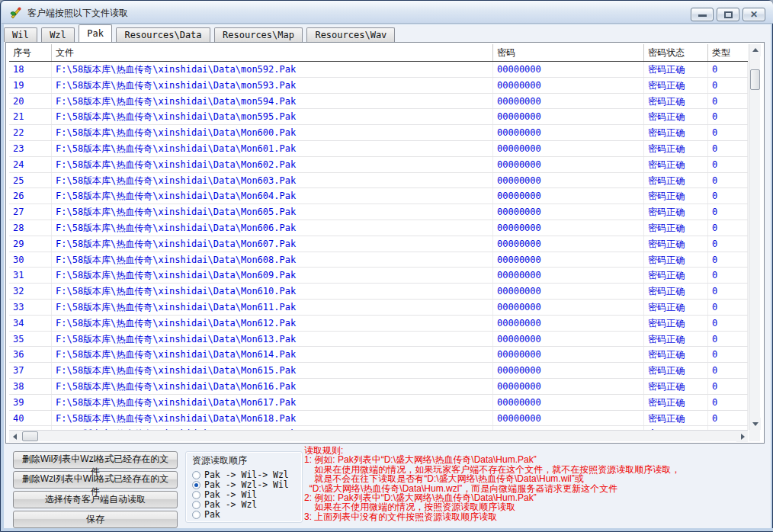  Describe the element at coordinates (273, 165) in the screenshot. I see `cell-file: F:\58版本库\热血传奇\xinshidai\Data\Mon602.Pak` at that location.